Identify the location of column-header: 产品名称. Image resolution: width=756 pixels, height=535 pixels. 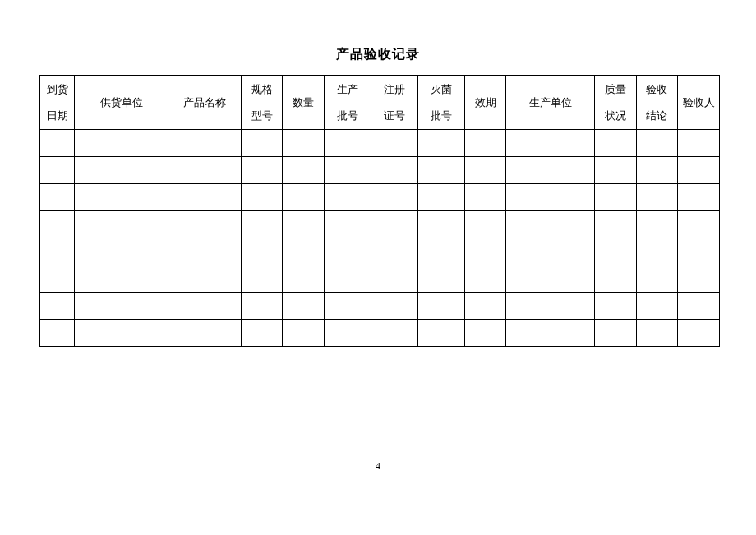
(205, 103).